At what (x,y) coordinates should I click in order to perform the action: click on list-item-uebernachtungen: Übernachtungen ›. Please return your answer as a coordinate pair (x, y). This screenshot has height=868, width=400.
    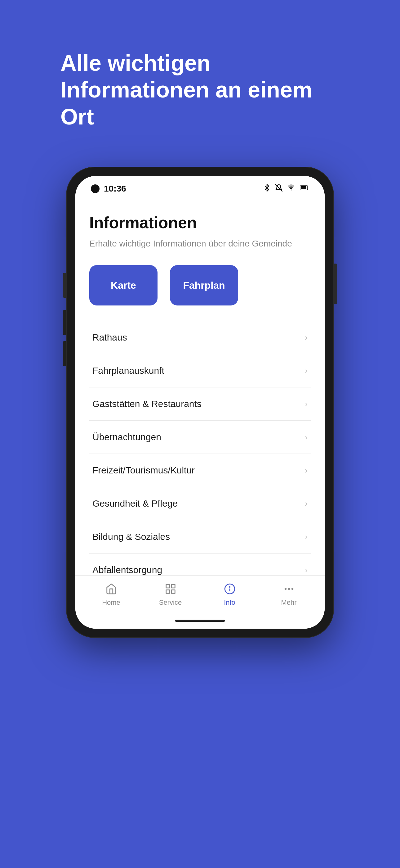
    Looking at the image, I should click on (200, 437).